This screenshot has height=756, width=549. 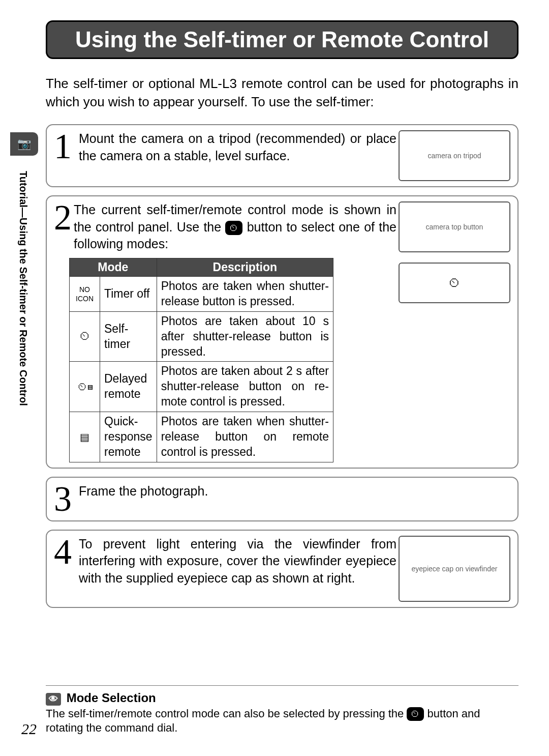 I want to click on tripod-illustration: camera on tripod, so click(x=454, y=156).